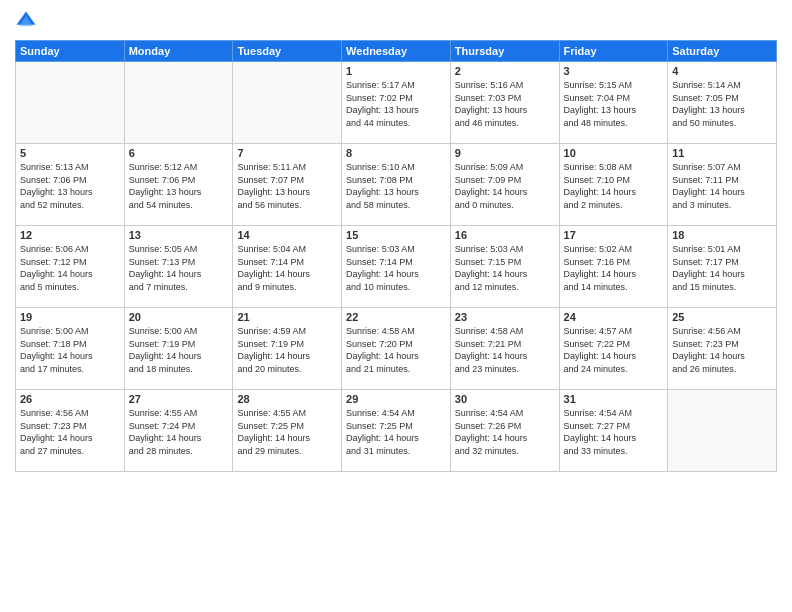  I want to click on day-number: 19, so click(70, 317).